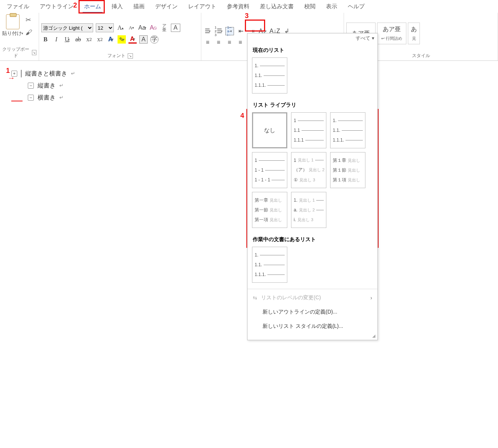 The width and height of the screenshot is (498, 448). I want to click on align-left-icon: ≡, so click(208, 42).